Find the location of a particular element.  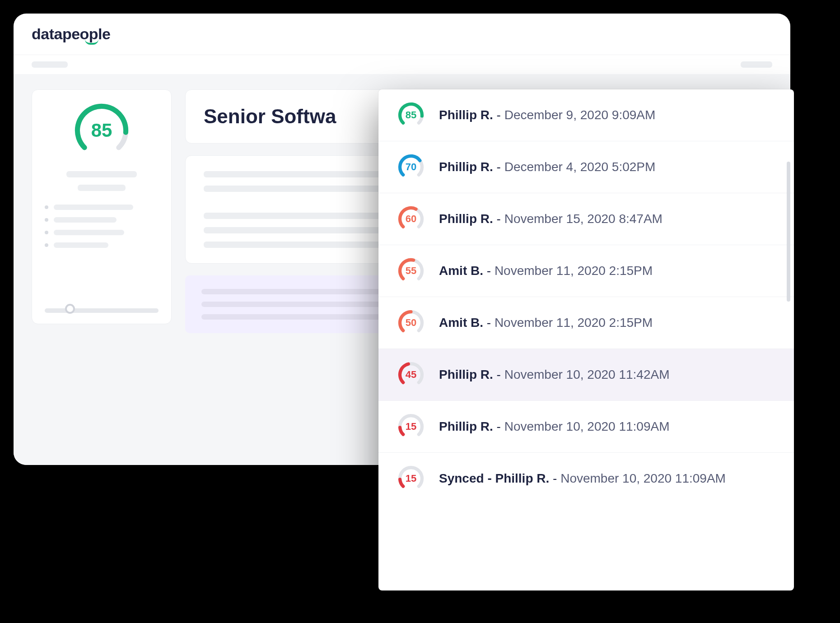

history-item-label: Phillip R. - November 10, 2020 11:09AM is located at coordinates (554, 427).